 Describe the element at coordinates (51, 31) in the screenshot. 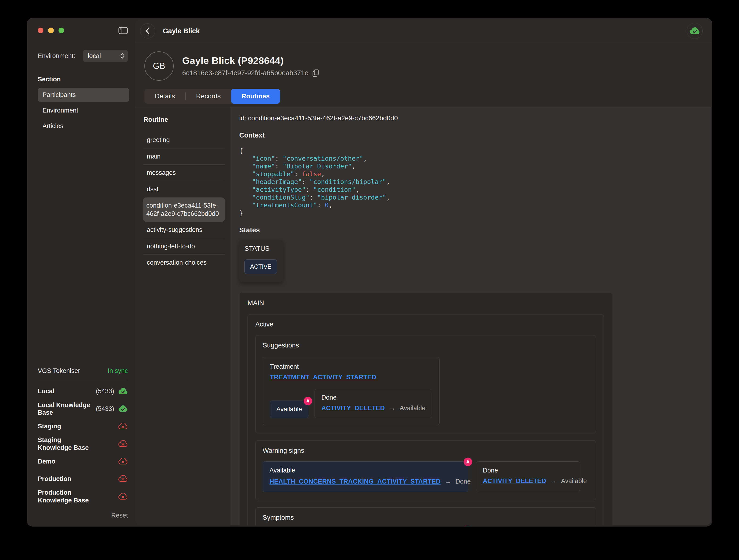

I see `minimize-window-button` at that location.